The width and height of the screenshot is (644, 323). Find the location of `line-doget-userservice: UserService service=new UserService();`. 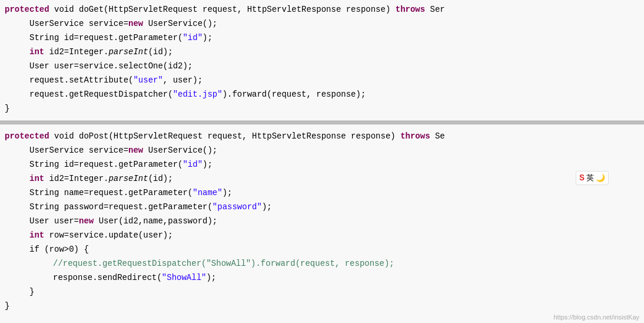

line-doget-userservice: UserService service=new UserService(); is located at coordinates (322, 24).